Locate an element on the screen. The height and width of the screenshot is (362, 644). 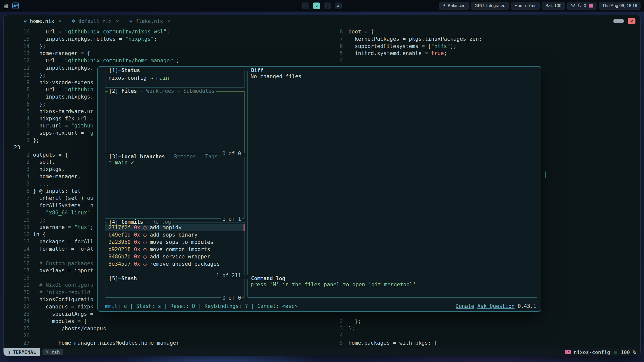
line-number: 8 is located at coordinates (17, 206).